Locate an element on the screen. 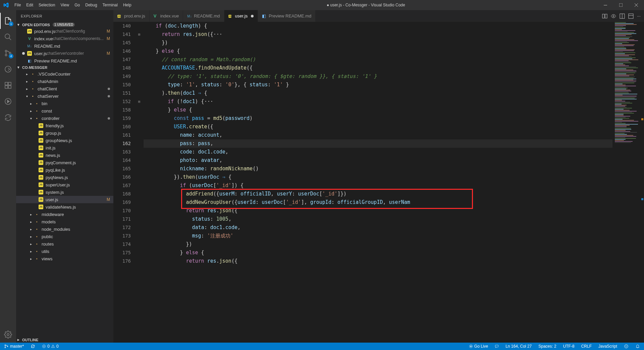 This screenshot has width=644, height=350. menu-terminal: Terminal is located at coordinates (110, 5).